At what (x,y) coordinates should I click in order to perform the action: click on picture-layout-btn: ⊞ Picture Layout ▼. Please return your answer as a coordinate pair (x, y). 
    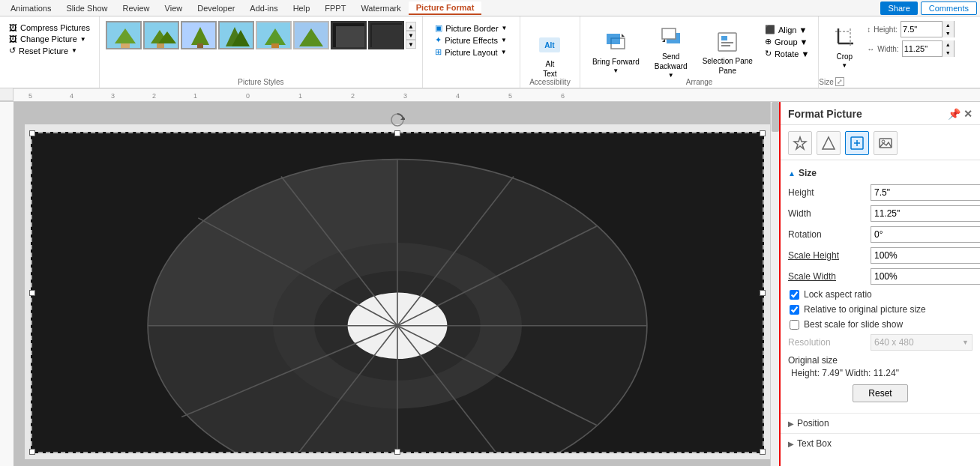
    Looking at the image, I should click on (471, 52).